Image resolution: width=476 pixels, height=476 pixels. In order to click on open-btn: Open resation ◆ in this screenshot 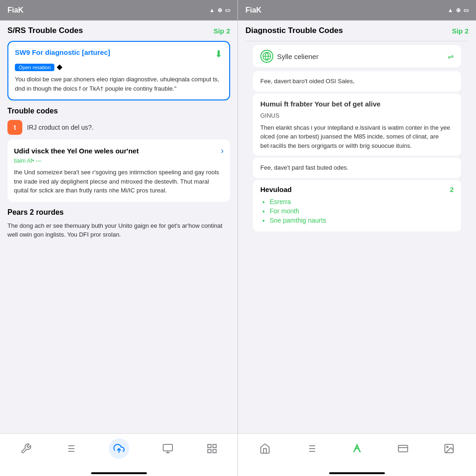, I will do `click(119, 69)`.